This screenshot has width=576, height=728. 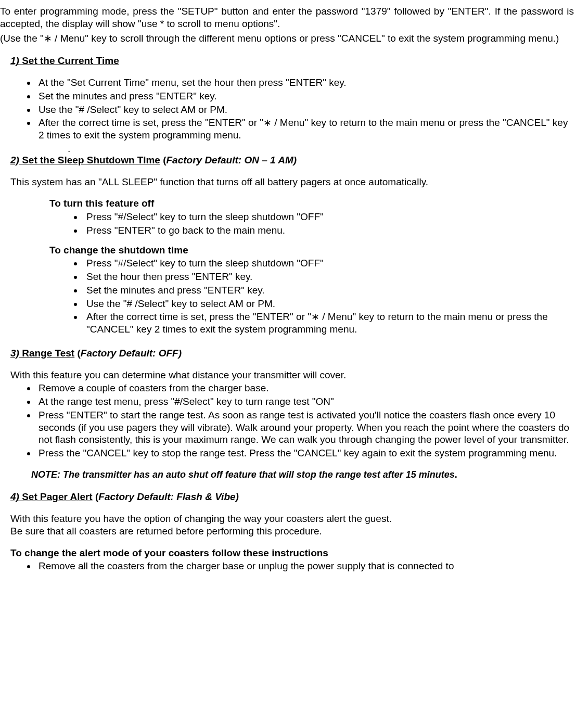 What do you see at coordinates (330, 277) in the screenshot?
I see `list-item: Set the hour then press "ENTER" key.` at bounding box center [330, 277].